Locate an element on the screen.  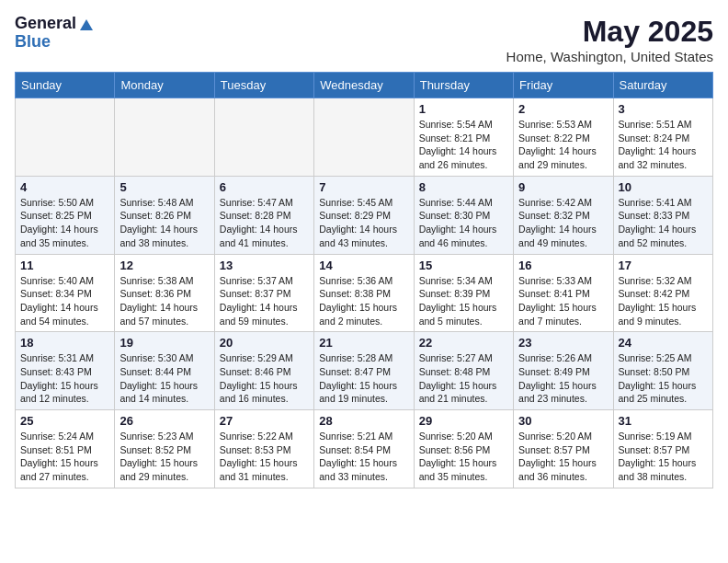
calendar-week-row: 18Sunrise: 5:31 AMSunset: 8:43 PMDayligh… is located at coordinates (364, 372).